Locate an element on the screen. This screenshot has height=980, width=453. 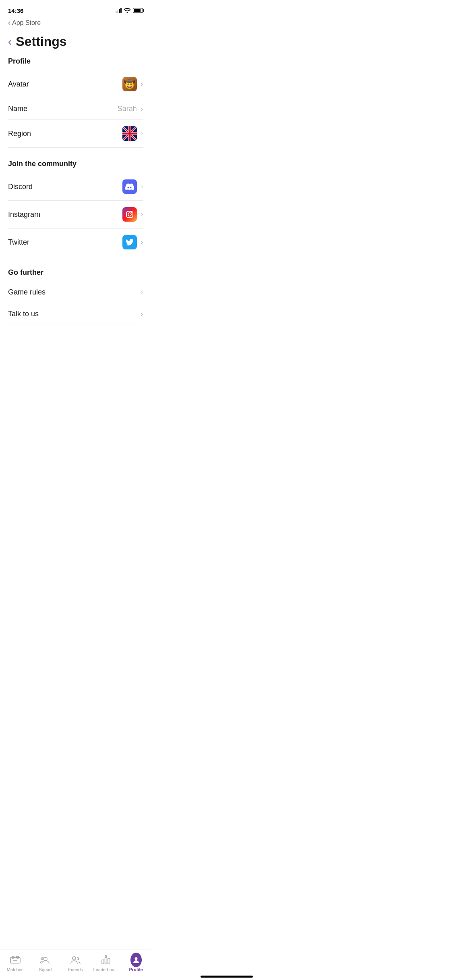
discord-icon is located at coordinates (130, 187).